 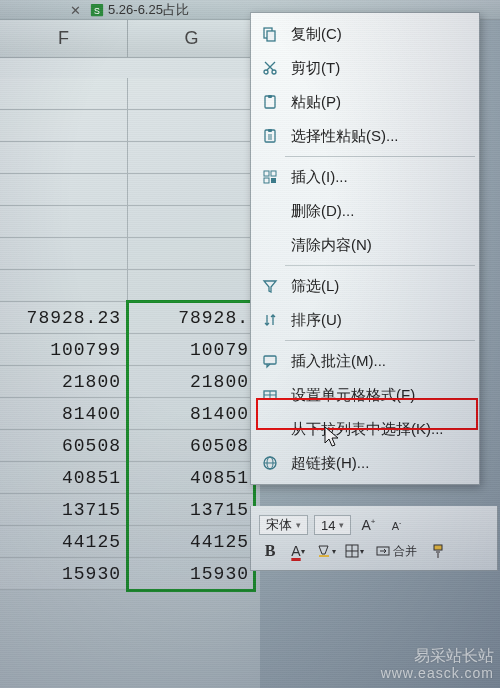 I want to click on tab-close-icon: ✕, so click(x=77, y=10).